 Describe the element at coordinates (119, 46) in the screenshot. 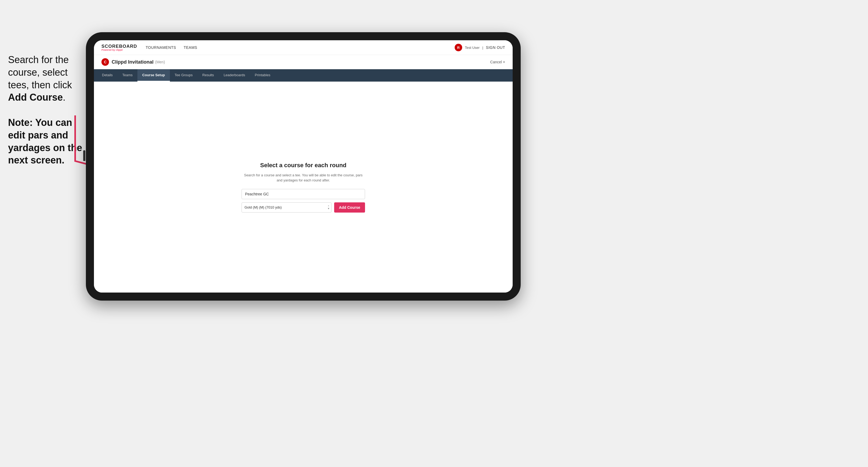

I see `logo-text: SCOREBOARD` at that location.